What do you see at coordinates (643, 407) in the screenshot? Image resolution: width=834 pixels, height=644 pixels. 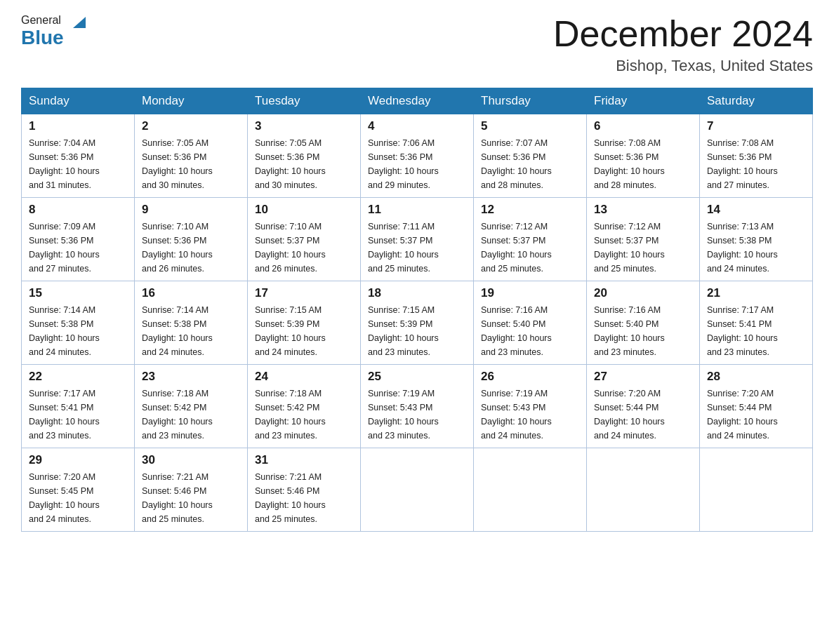 I see `day-cell: 27Sunrise: 7:20 AMSunset: 5:44 PMDayligh…` at bounding box center [643, 407].